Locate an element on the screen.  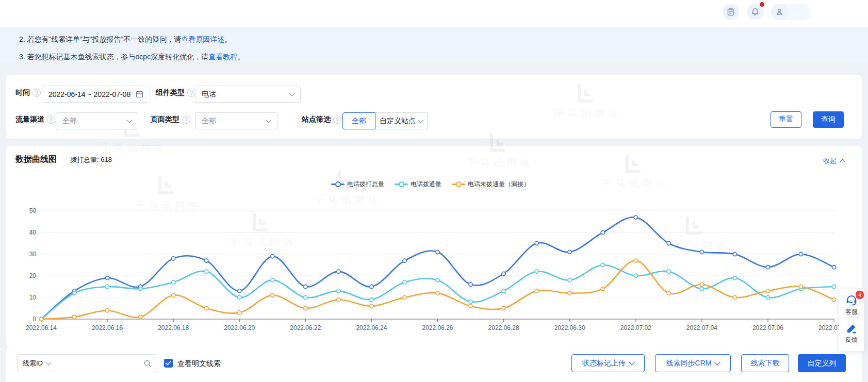
bell-icon is located at coordinates (755, 12).